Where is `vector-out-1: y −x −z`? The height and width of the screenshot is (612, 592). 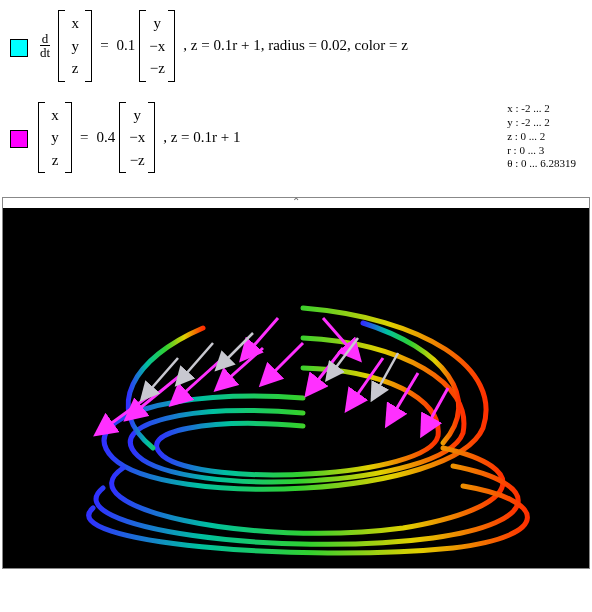
vector-out-1: y −x −z is located at coordinates (157, 46).